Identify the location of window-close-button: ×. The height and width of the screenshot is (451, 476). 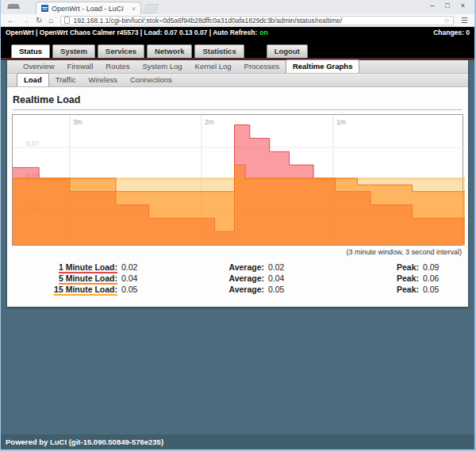
(463, 6).